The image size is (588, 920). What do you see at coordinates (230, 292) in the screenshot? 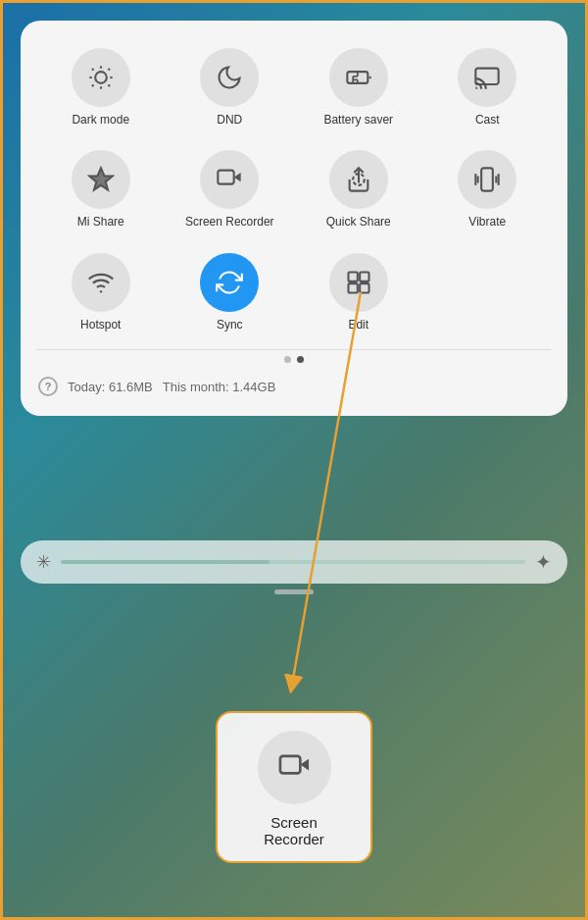
I see `tile-sync: Sync` at bounding box center [230, 292].